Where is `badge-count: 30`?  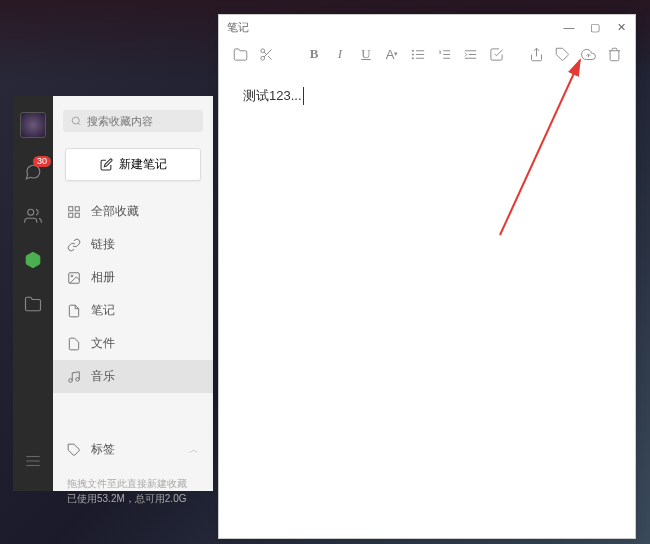 badge-count: 30 is located at coordinates (42, 162).